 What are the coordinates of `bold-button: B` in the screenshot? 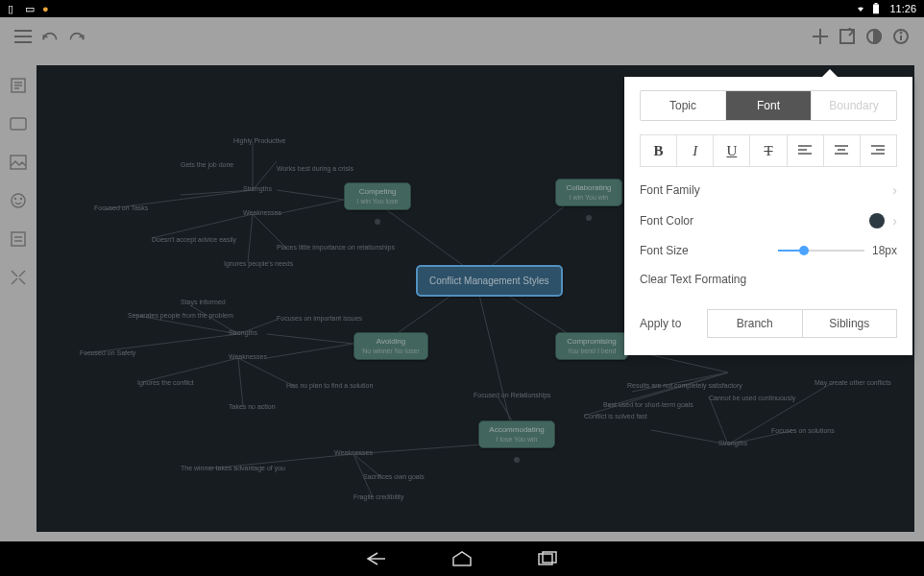 It's located at (659, 151).